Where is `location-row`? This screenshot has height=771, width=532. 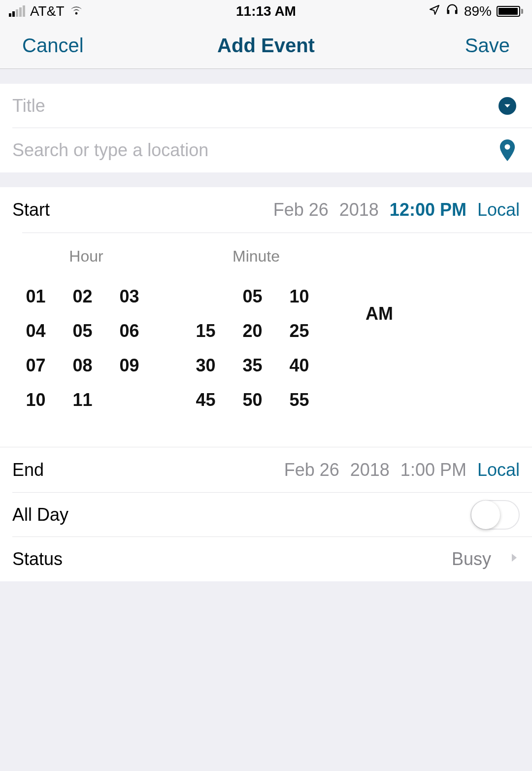
location-row is located at coordinates (266, 150).